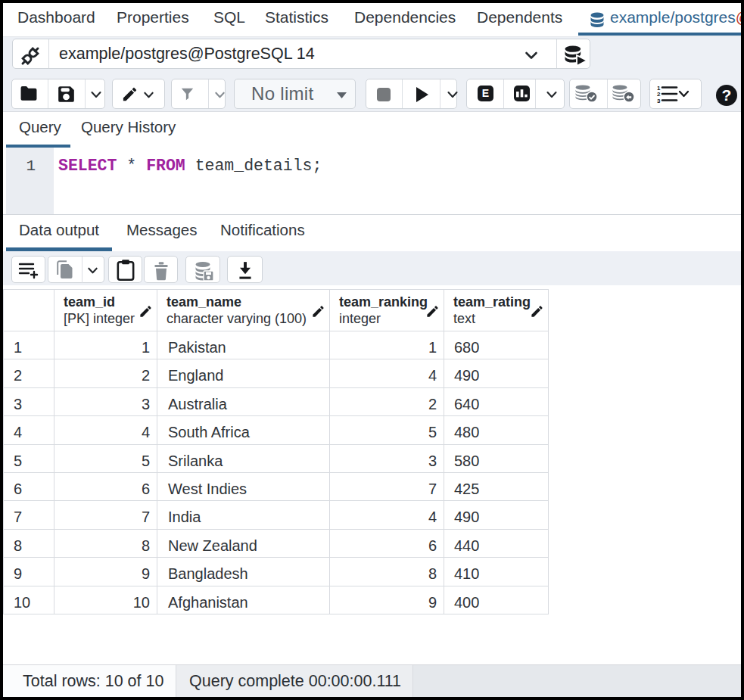  I want to click on svg-text: 3, so click(658, 101).